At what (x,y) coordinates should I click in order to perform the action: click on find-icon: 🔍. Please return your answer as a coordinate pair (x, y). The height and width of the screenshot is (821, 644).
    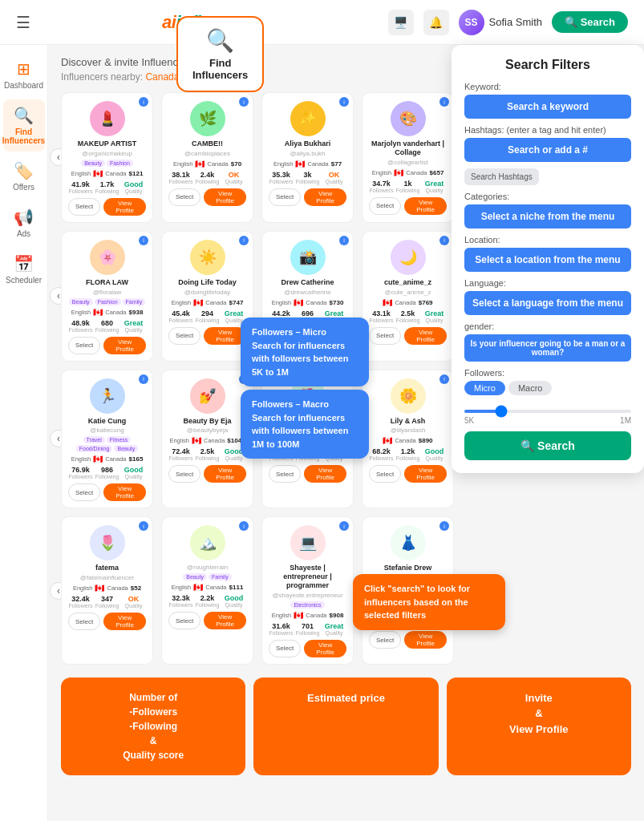
    Looking at the image, I should click on (24, 115).